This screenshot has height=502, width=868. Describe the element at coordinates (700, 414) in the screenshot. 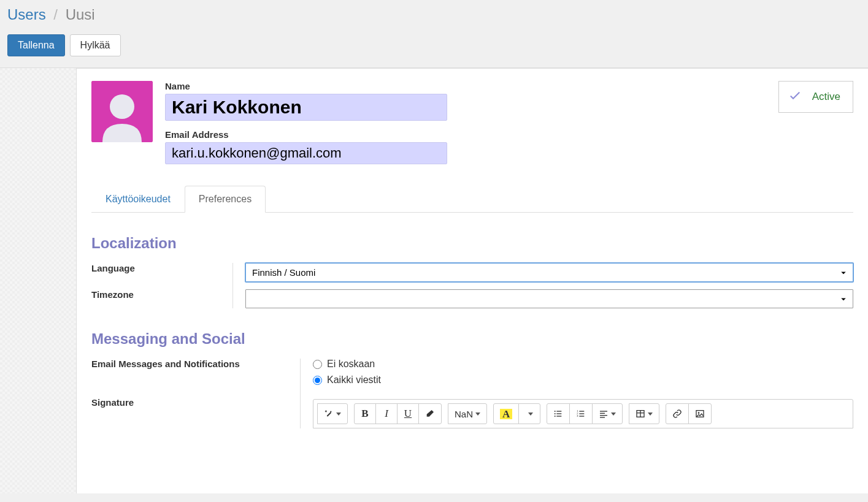

I see `image-icon` at that location.